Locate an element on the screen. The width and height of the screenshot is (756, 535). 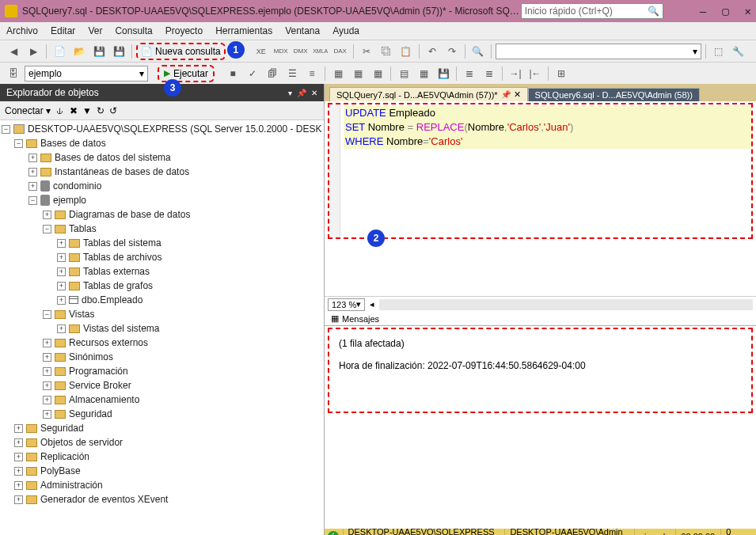
results-grid-button: ▦ is located at coordinates (424, 74).